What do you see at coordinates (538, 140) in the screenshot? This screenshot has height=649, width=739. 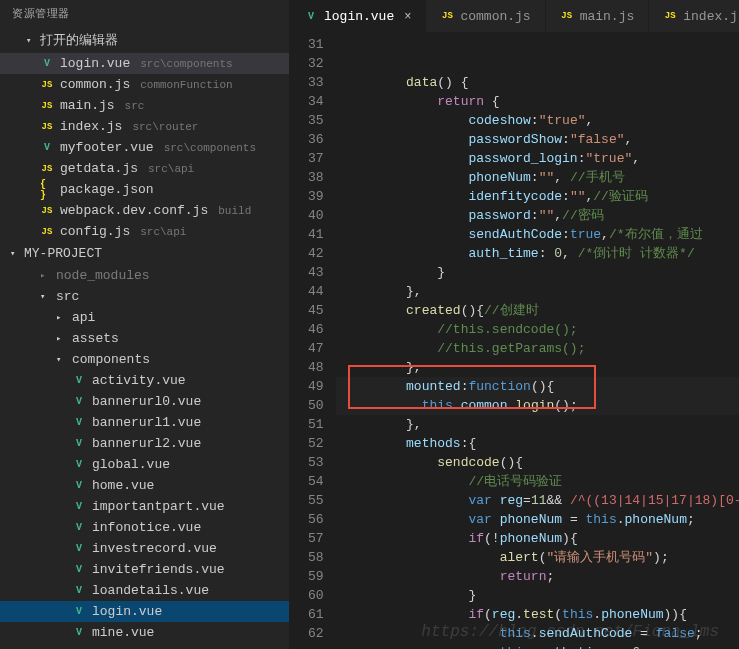 I see `code-line: passwordShow:"false",` at bounding box center [538, 140].